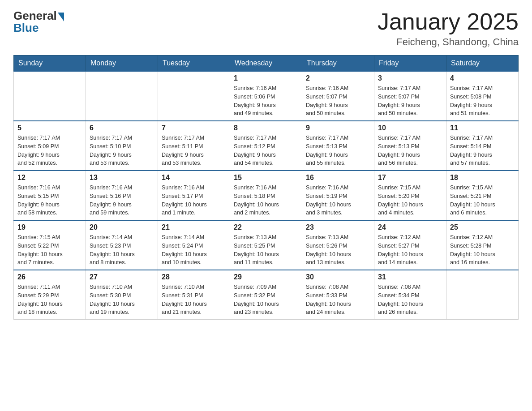 The height and width of the screenshot is (411, 532). What do you see at coordinates (194, 150) in the screenshot?
I see `day-info: Sunrise: 7:17 AM Sunset: 5:11 PM Dayligh…` at bounding box center [194, 150].